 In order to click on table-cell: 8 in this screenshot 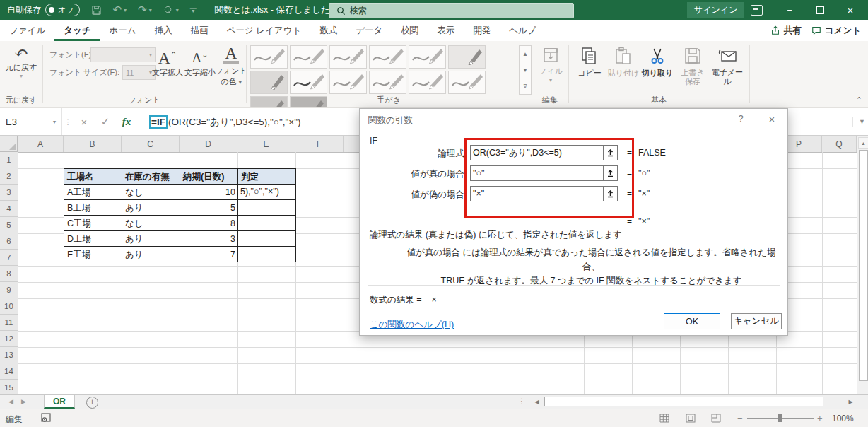, I will do `click(209, 223)`.